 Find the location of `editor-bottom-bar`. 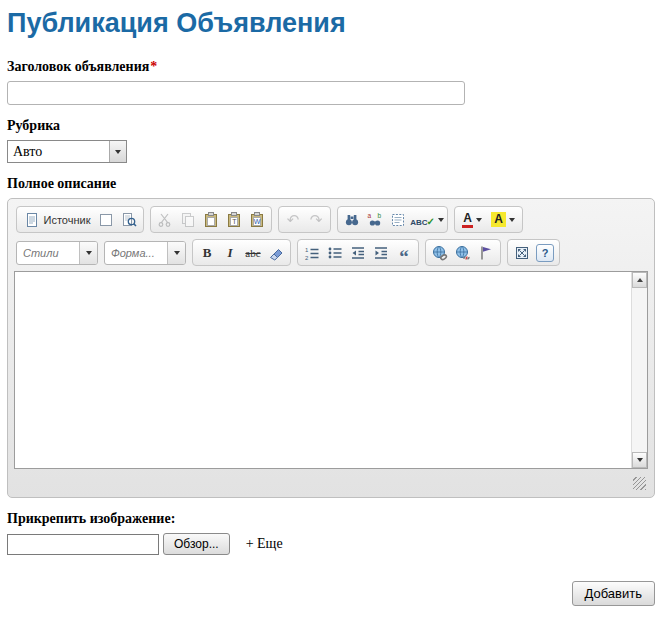

editor-bottom-bar is located at coordinates (331, 481).